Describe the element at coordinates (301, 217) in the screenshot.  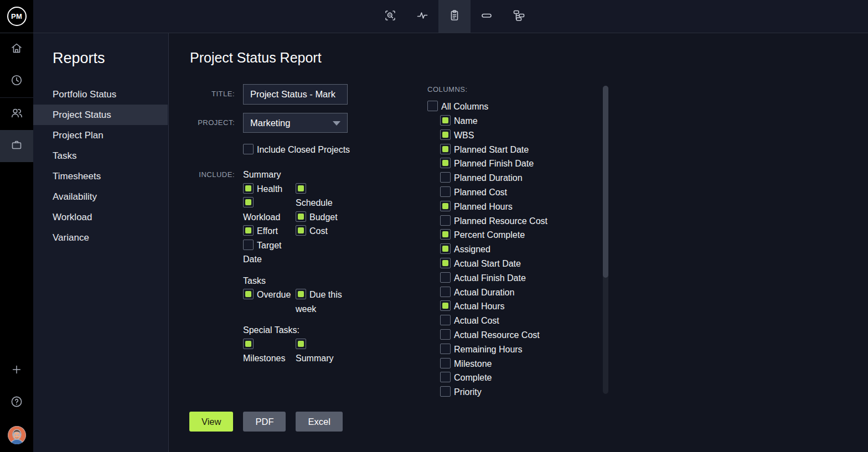
I see `include-group-summary: SummaryHealthWorkloadEffortTarget DateSc…` at that location.